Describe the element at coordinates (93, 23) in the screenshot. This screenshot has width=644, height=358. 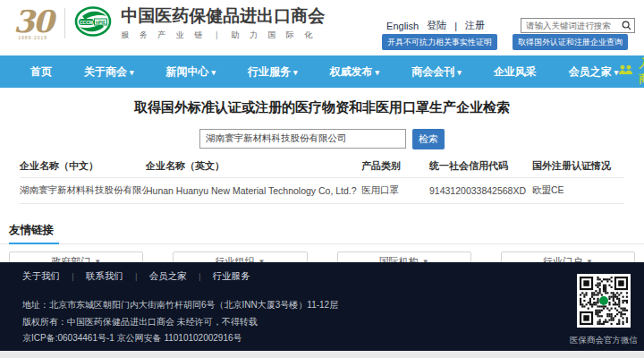
I see `chamber-logo-icon: CCCM HPIE` at that location.